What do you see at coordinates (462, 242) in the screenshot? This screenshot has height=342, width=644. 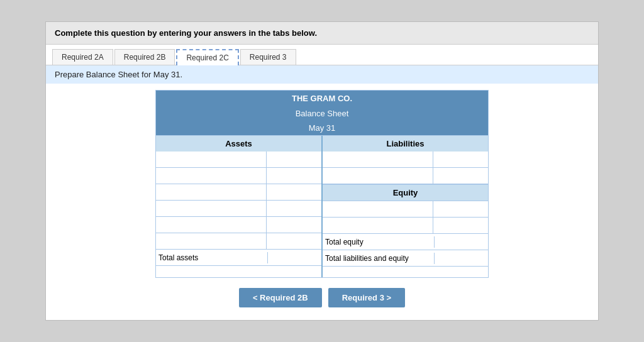 I see `total-equity-value` at bounding box center [462, 242].